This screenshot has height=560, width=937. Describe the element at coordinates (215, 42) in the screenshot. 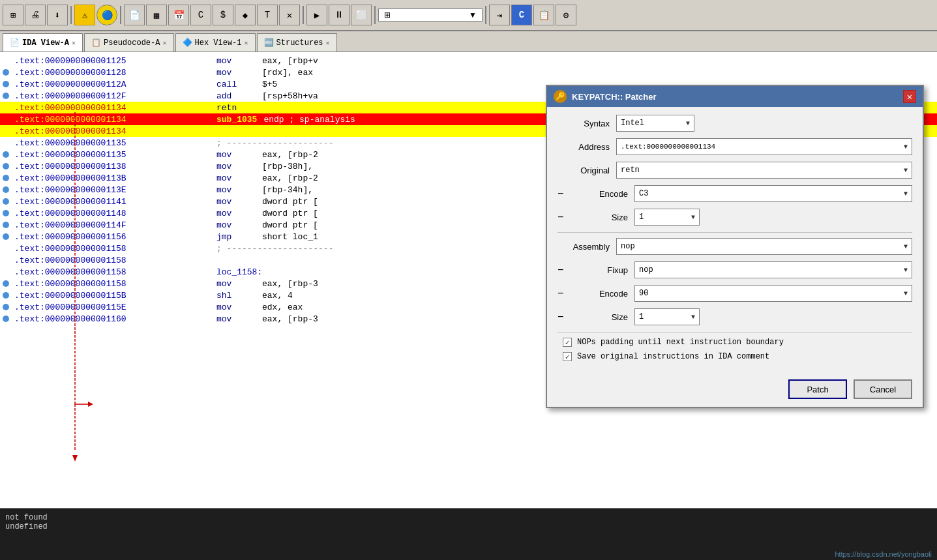

I see `tab-hex-view: 🔷 Hex View-1 ✕` at that location.